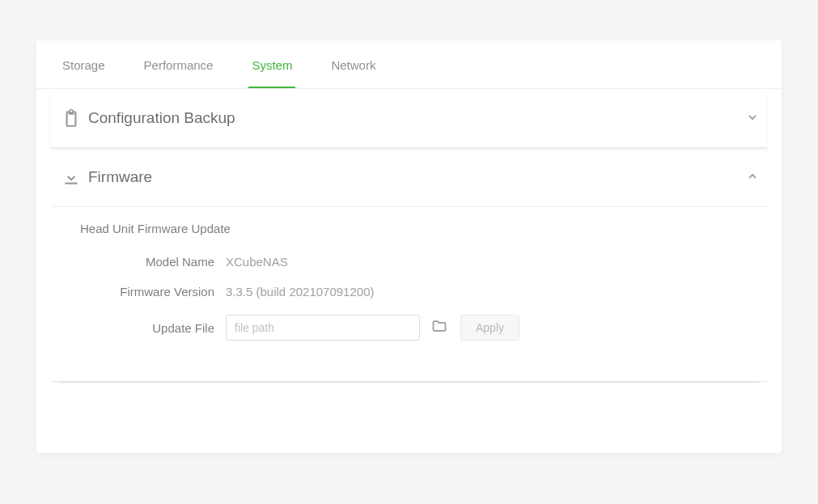 The image size is (818, 504). I want to click on value-model-name: XCubeNAS, so click(257, 262).